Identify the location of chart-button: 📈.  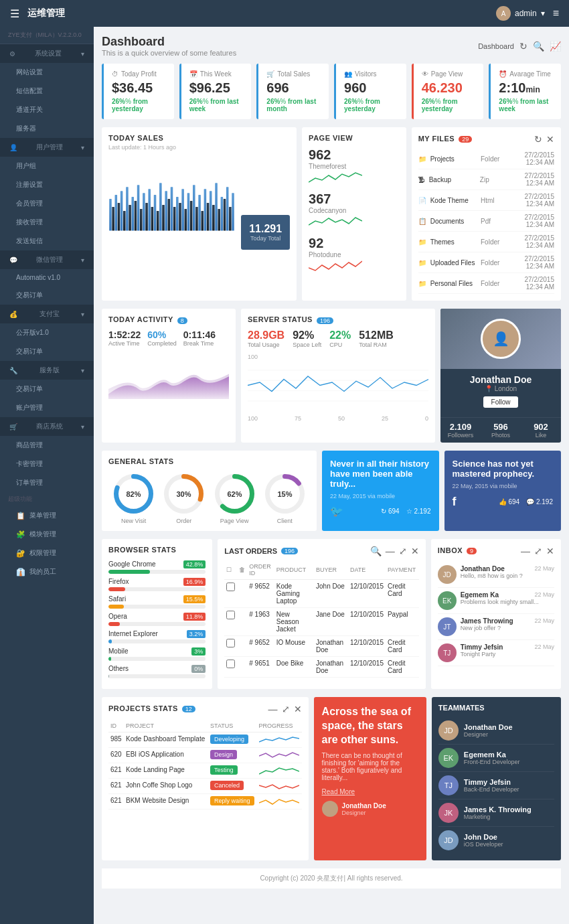
(556, 46).